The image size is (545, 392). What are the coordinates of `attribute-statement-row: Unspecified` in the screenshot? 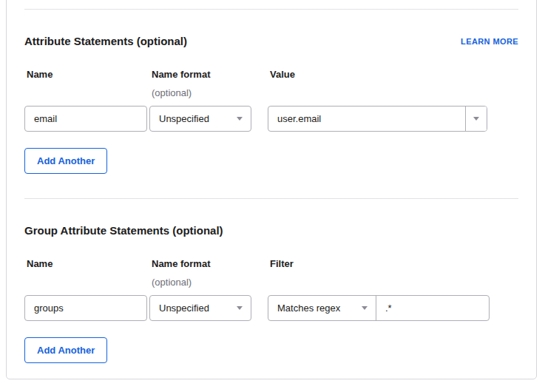 It's located at (271, 118).